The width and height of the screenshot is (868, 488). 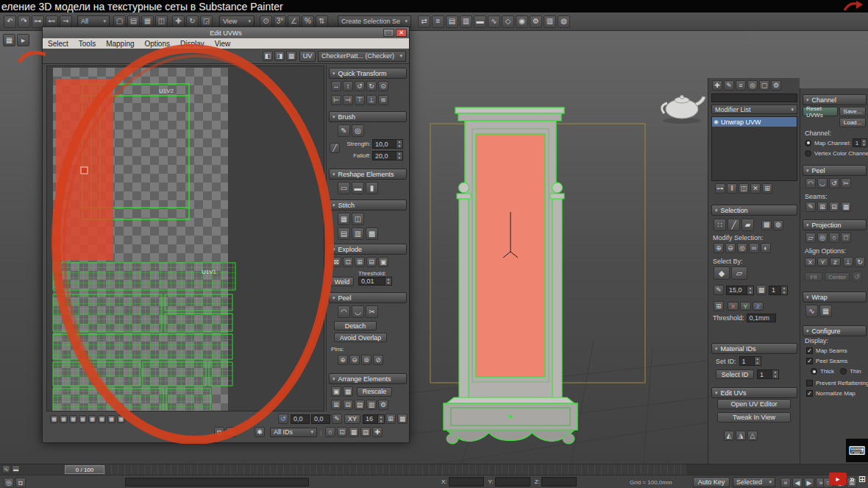 I want to click on rollout-edit-uvs-header: Edit UVs, so click(x=755, y=393).